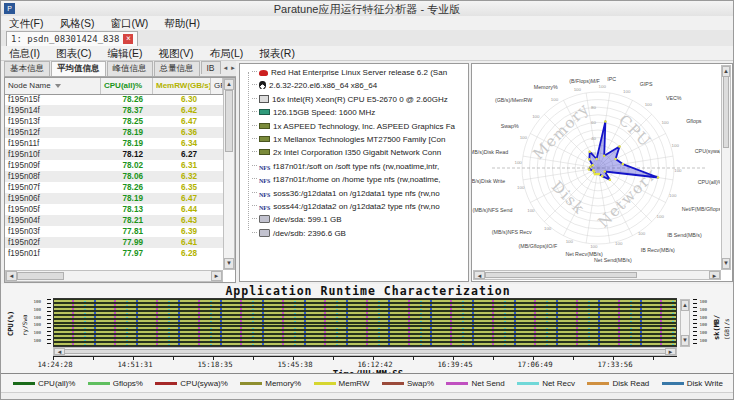 This screenshot has height=400, width=734. I want to click on table-row: f195n09f 78.02 6.31, so click(114, 166).